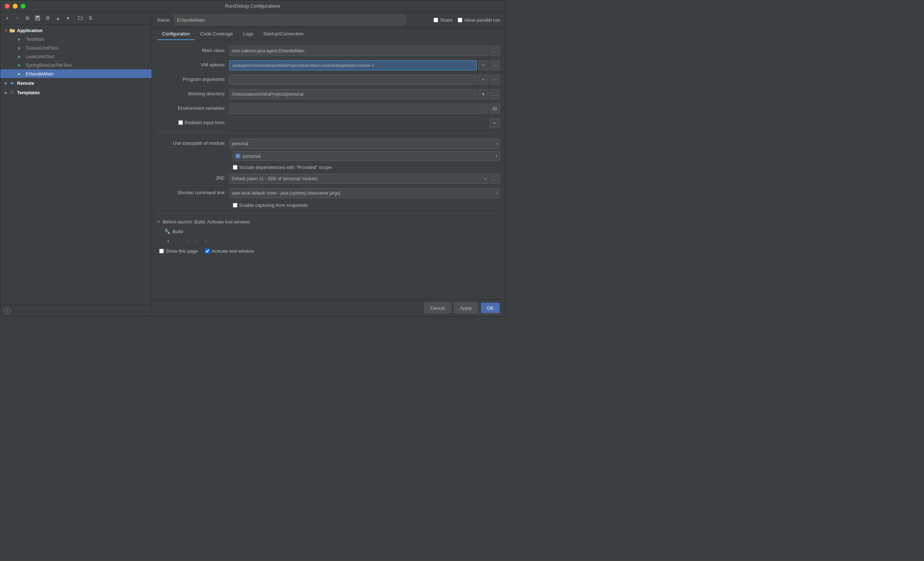 Image resolution: width=924 pixels, height=561 pixels. What do you see at coordinates (76, 65) in the screenshot?
I see `tree-item-springboot: ▶ SpringBootJarFileTest` at bounding box center [76, 65].